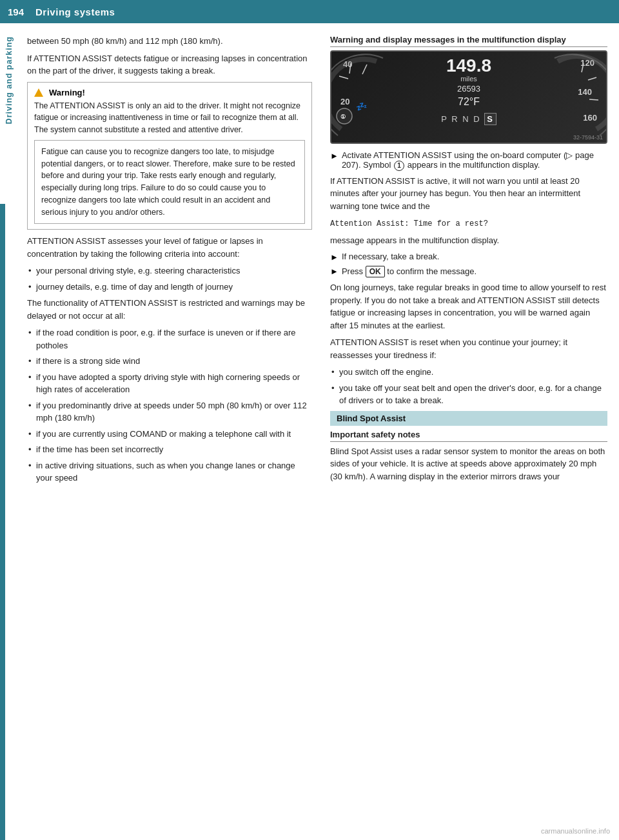 The image size is (619, 840). What do you see at coordinates (469, 79) in the screenshot?
I see `speed-unit: miles` at bounding box center [469, 79].